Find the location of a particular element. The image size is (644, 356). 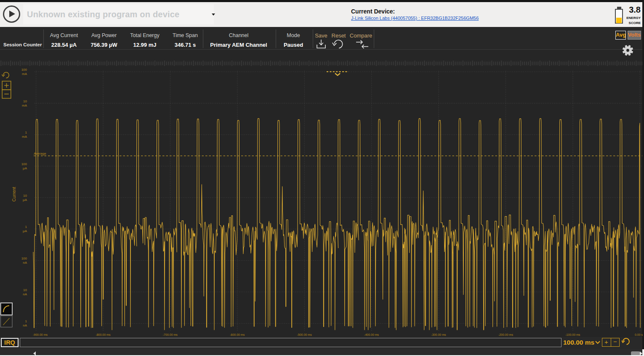

svg-text: -100.00 ms is located at coordinates (573, 335).